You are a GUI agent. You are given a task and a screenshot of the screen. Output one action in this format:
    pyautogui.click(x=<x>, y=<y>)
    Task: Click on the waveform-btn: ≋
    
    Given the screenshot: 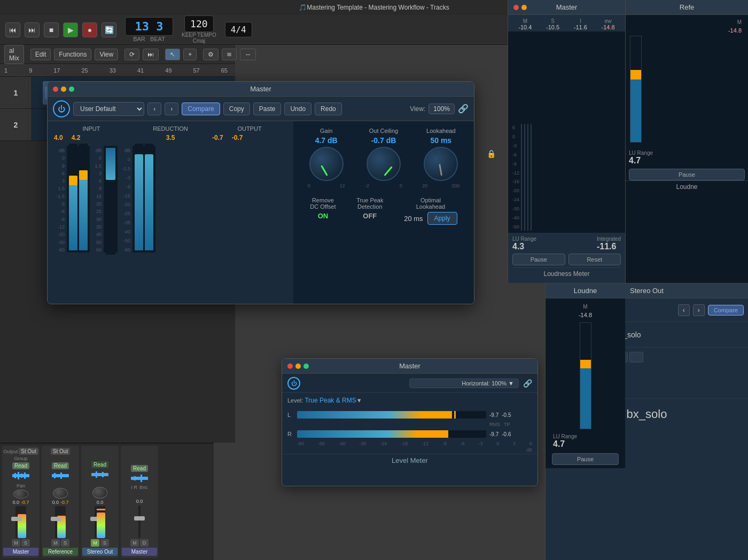 What is the action you would take?
    pyautogui.click(x=229, y=54)
    